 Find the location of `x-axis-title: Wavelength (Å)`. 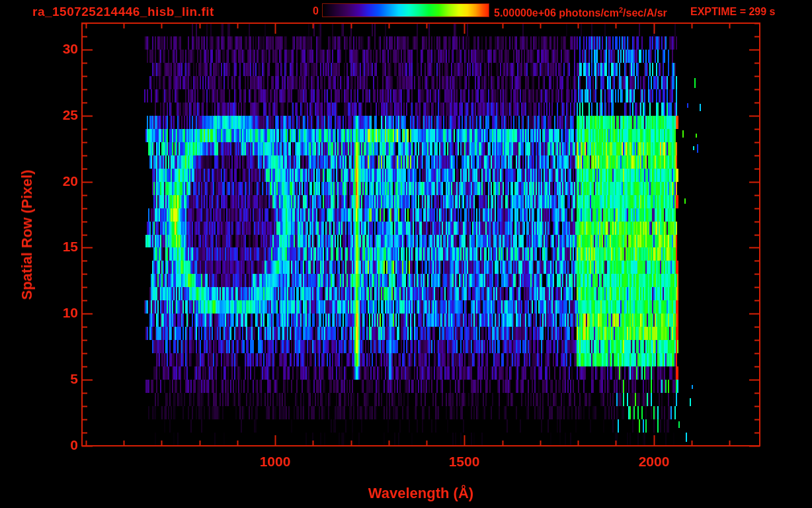

x-axis-title: Wavelength (Å) is located at coordinates (421, 493).